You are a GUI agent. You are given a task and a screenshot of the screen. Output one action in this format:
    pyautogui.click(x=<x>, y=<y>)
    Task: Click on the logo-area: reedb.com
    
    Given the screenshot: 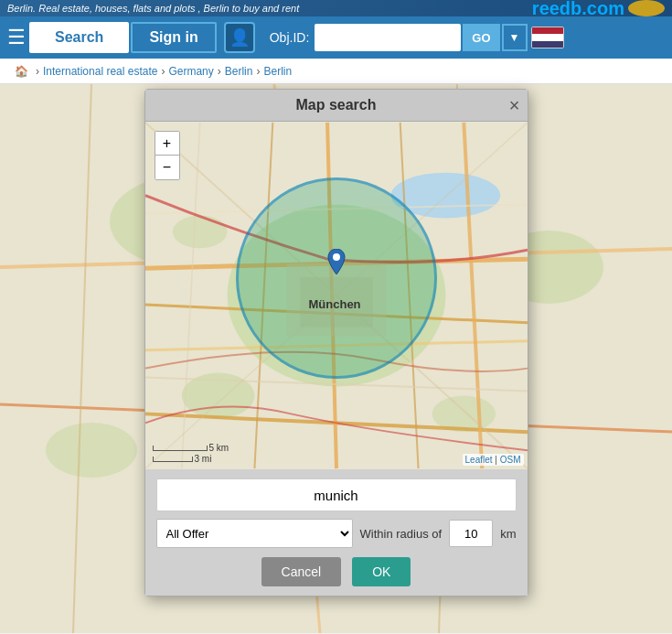 What is the action you would take?
    pyautogui.click(x=598, y=9)
    